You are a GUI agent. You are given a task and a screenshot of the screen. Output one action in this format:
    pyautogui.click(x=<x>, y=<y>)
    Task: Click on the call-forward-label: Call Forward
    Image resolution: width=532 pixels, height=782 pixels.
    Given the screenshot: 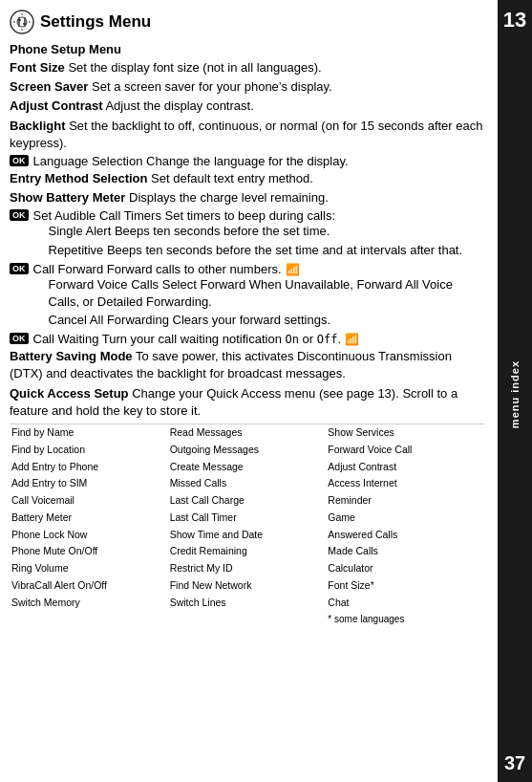 What is the action you would take?
    pyautogui.click(x=69, y=270)
    